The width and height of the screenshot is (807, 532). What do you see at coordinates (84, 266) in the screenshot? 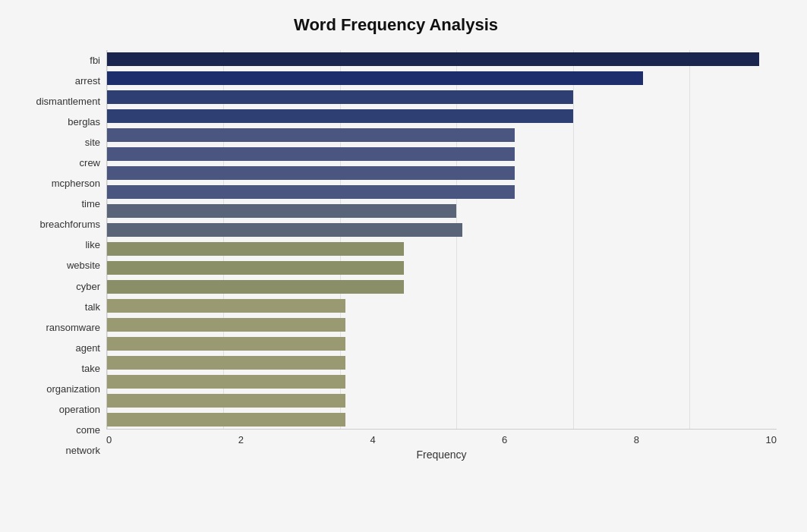
I see `y-label: website` at bounding box center [84, 266].